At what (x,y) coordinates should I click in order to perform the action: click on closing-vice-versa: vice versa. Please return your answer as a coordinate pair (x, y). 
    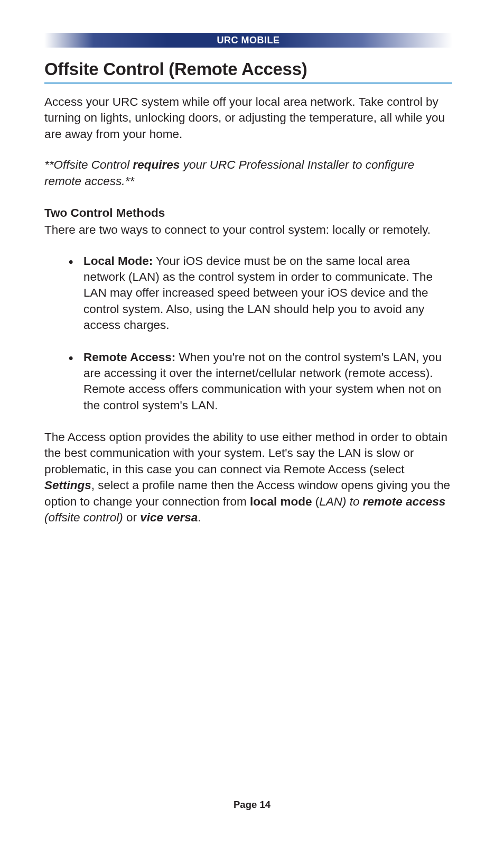
    Looking at the image, I should click on (169, 517).